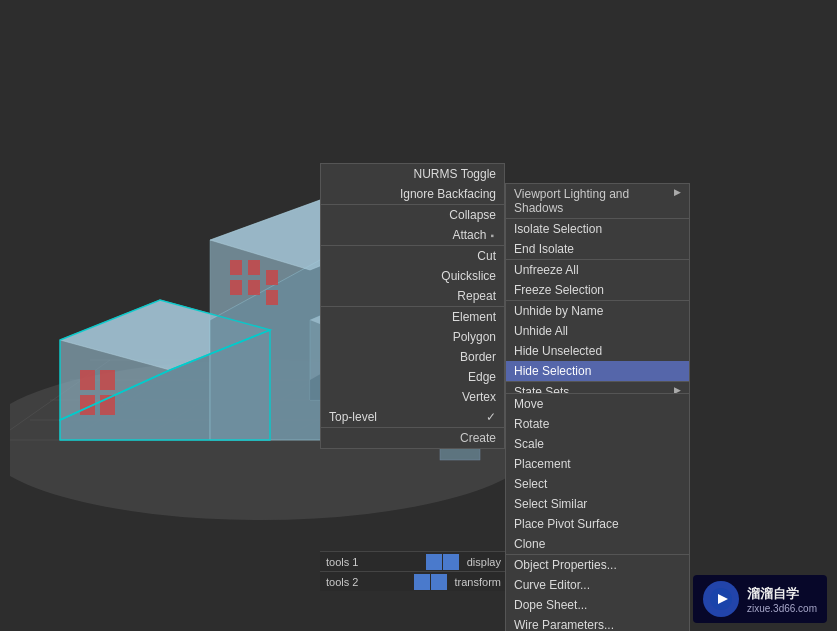 Image resolution: width=837 pixels, height=631 pixels. What do you see at coordinates (412, 397) in the screenshot?
I see `menu-item-vertex: Vertex` at bounding box center [412, 397].